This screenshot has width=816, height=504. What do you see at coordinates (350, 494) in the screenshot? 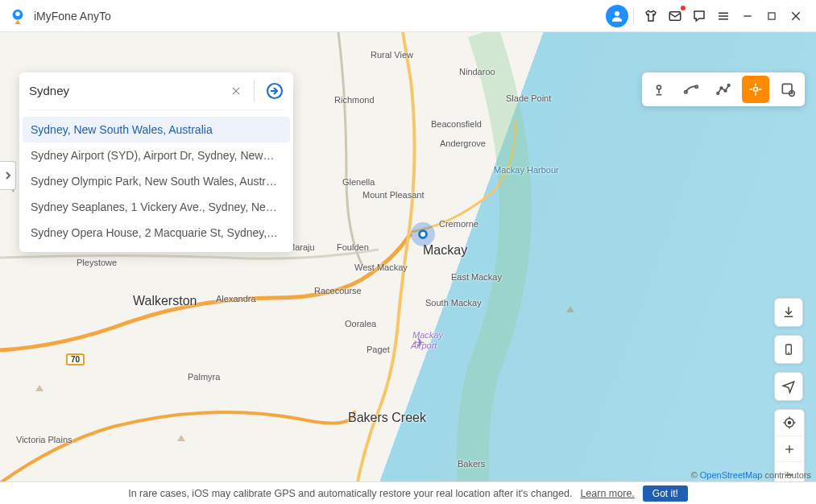
I see `info-message: In rare cases, iOS may calibrate GPS and…` at bounding box center [350, 494].